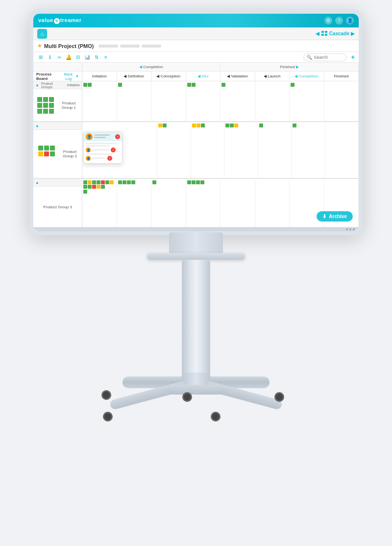 The image size is (392, 546). I want to click on add-button: +, so click(353, 57).